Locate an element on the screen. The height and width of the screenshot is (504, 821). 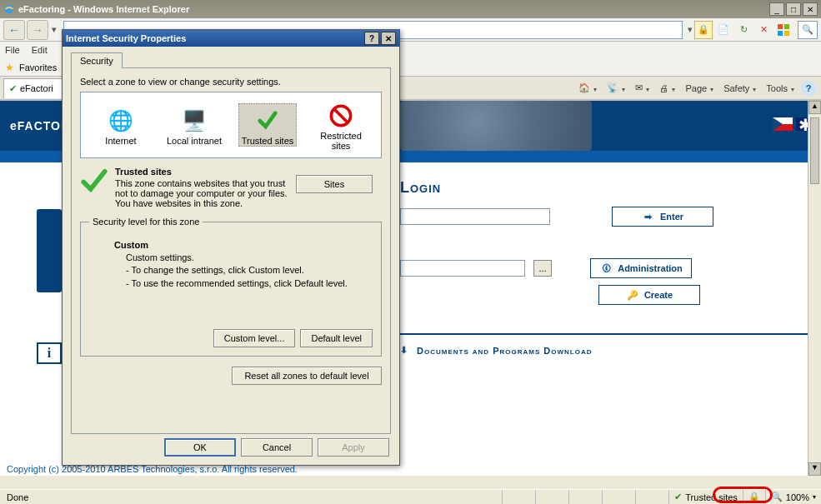
status-zone-label: Trusted sites is located at coordinates (712, 497).